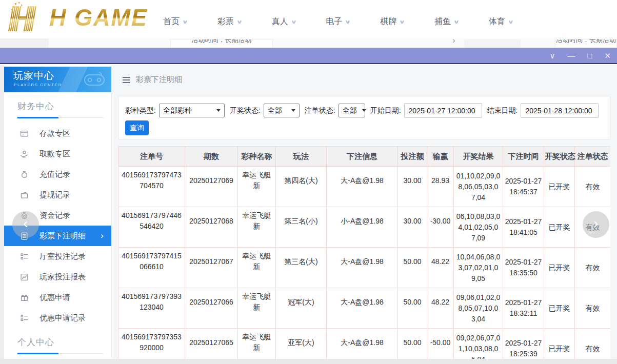  Describe the element at coordinates (245, 111) in the screenshot. I see `draw-status-label: 开奖状态:` at that location.